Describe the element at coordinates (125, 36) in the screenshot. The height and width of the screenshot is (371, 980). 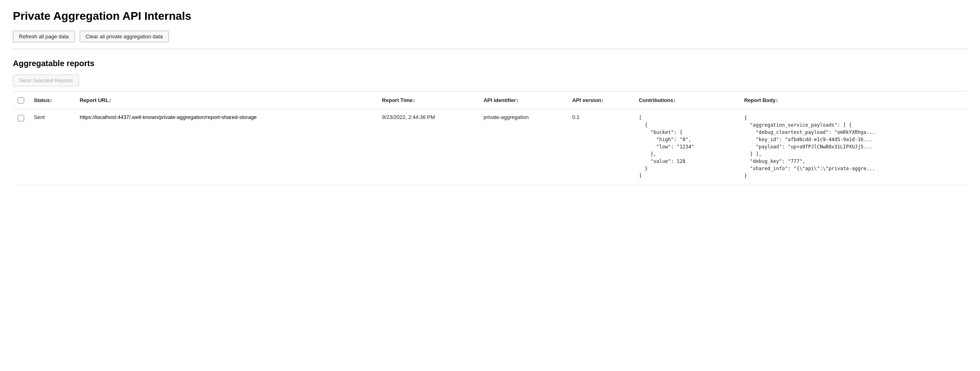
I see `clear-button: Clear all private aggregation data` at that location.